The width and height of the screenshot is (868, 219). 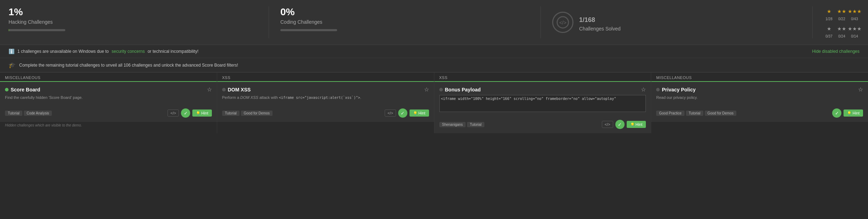 I want to click on star-item-1: ★ 1/28, so click(x=829, y=13).